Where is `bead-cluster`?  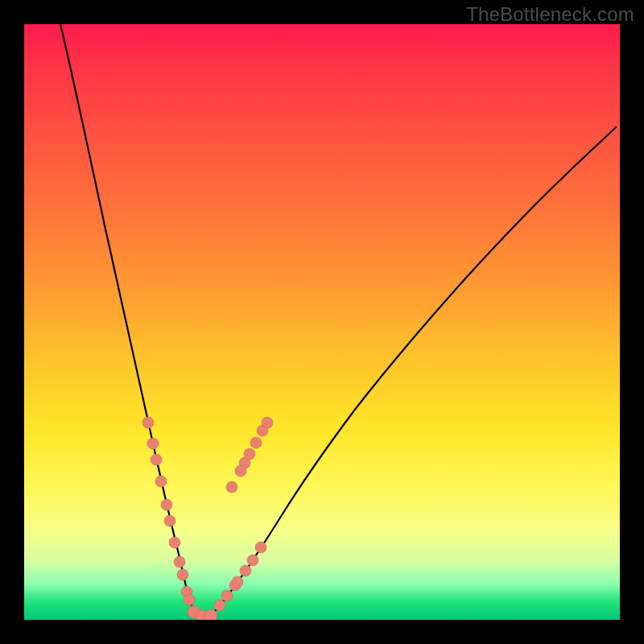
bead-cluster is located at coordinates (208, 518).